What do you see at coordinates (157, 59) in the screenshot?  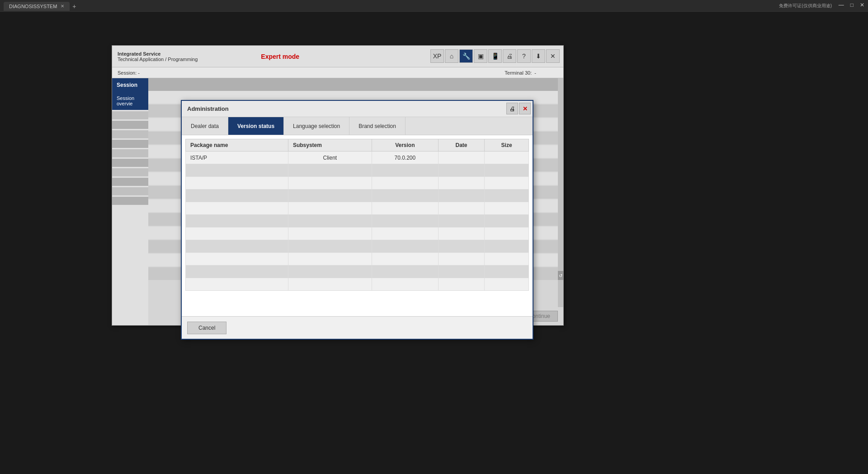 I see `app-title-line2: Technical Application / Programming` at bounding box center [157, 59].